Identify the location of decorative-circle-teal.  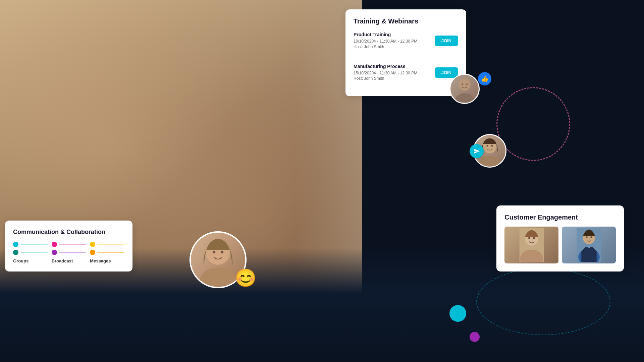
(543, 302).